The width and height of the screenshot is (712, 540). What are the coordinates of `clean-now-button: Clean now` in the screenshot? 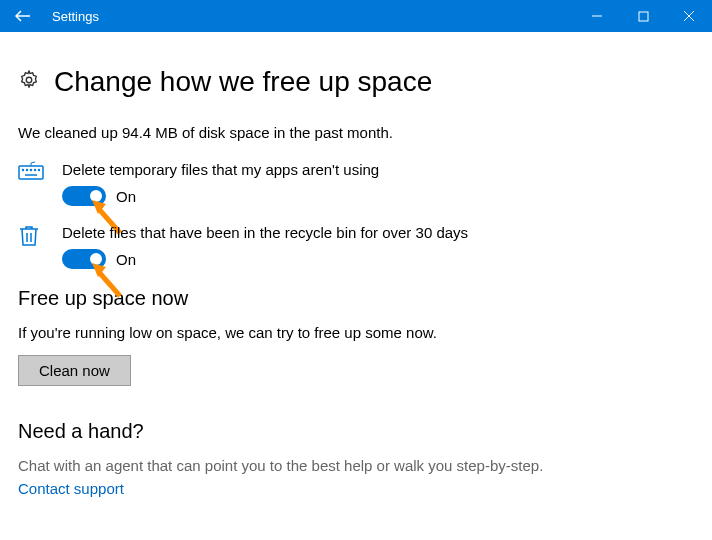 It's located at (74, 370).